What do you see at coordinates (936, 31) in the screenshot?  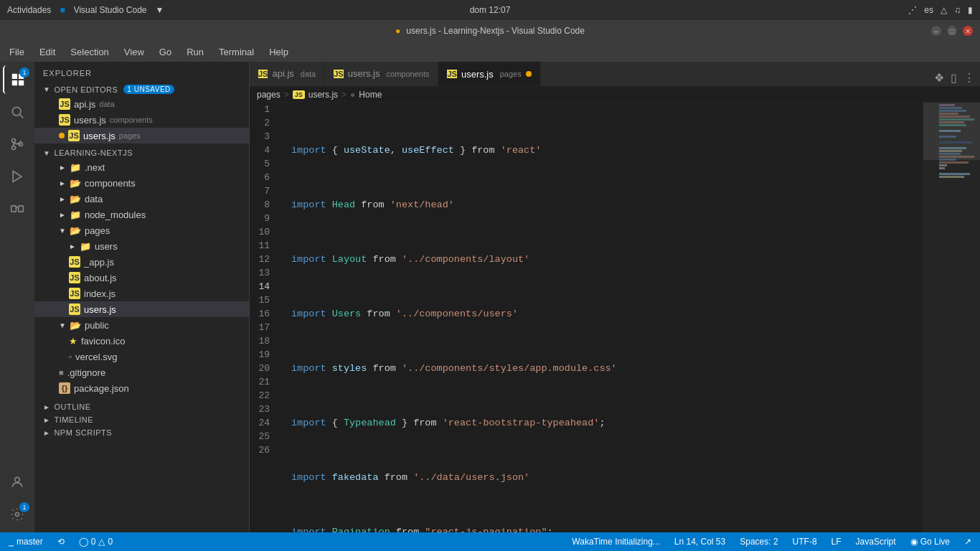 I see `minimize-button: –` at bounding box center [936, 31].